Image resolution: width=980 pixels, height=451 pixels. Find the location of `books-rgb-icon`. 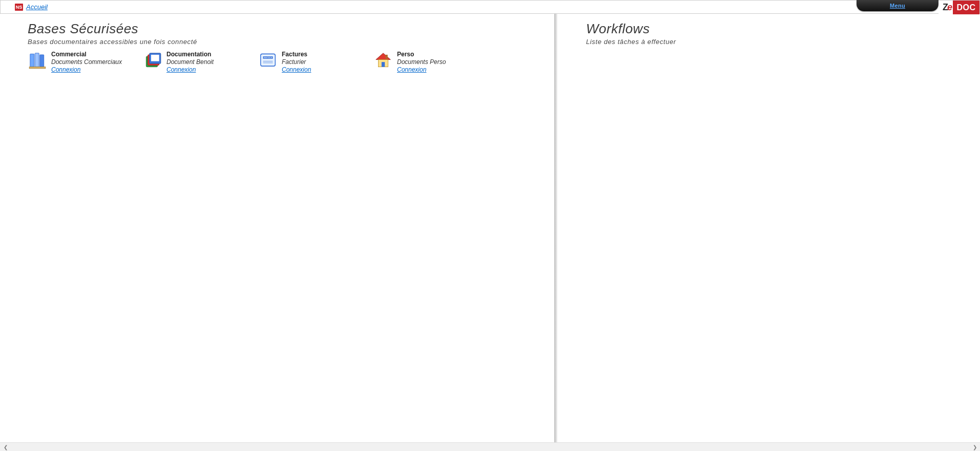

books-rgb-icon is located at coordinates (153, 60).